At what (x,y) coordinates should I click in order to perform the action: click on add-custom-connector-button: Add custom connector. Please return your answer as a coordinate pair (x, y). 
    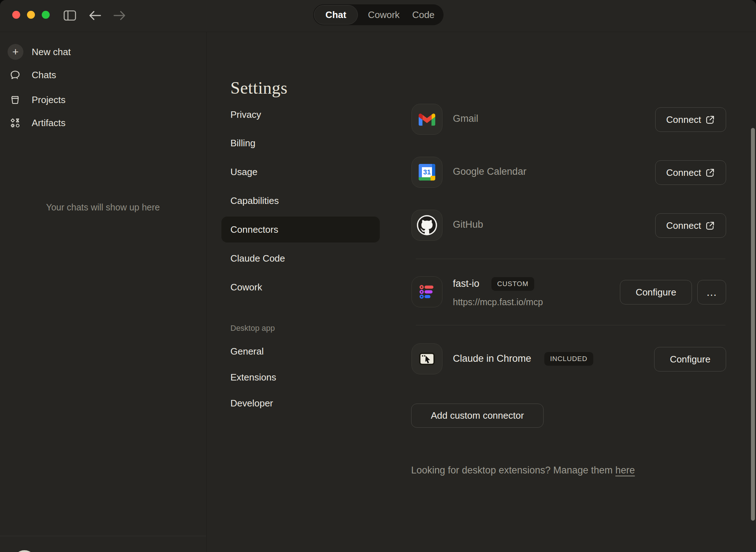
    Looking at the image, I should click on (477, 416).